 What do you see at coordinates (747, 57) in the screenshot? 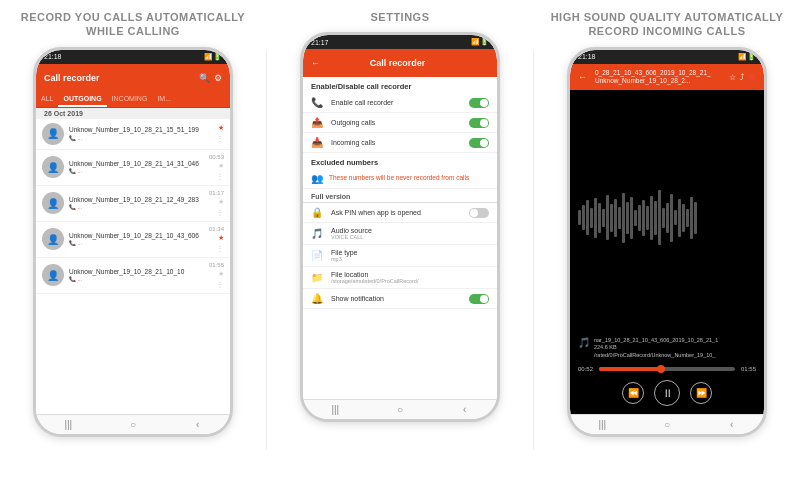
I see `status-icons-3: 📶🔋` at bounding box center [747, 57].